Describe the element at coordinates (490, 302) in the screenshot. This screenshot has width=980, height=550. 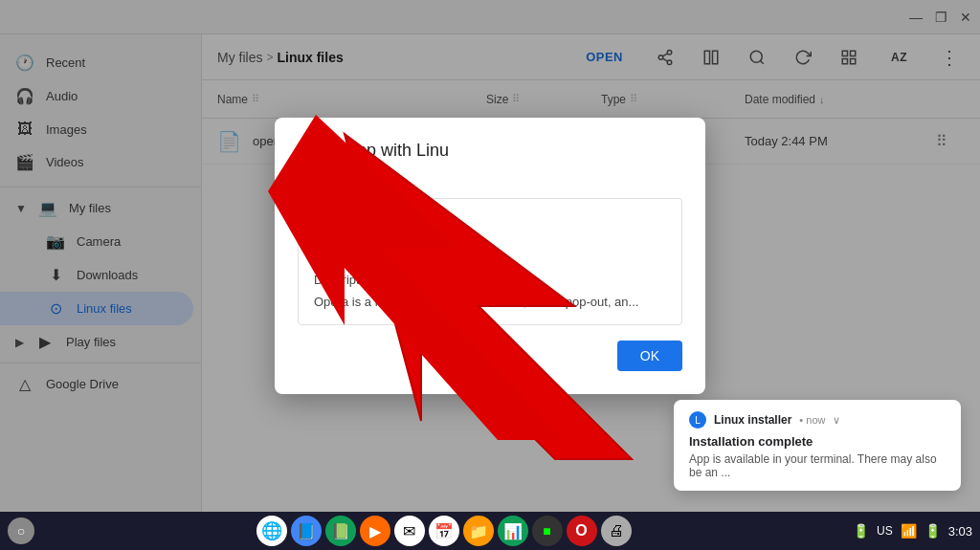
I see `modal-description-text: Opera is a fast, secure...-in ad blocker…` at that location.